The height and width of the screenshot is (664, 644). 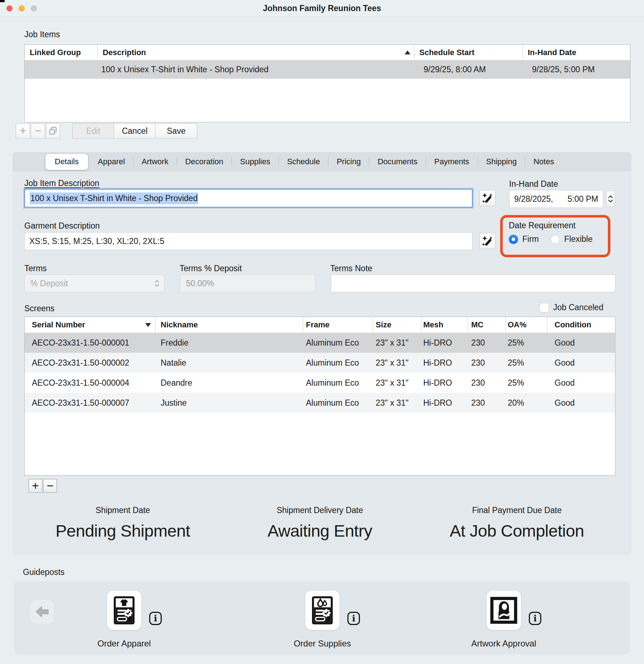 I want to click on in-hand-date-date: 9/28/2025,, so click(x=534, y=199).